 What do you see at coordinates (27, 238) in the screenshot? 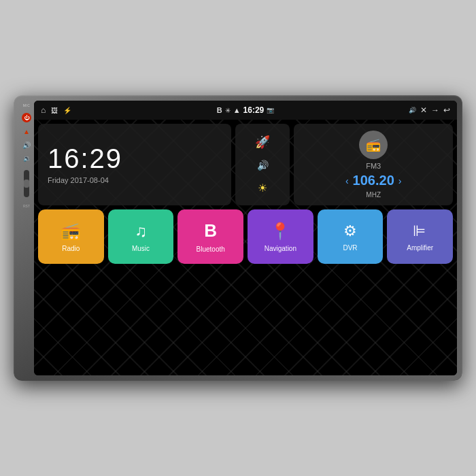
I see `side-controls: MIC ⏻ ▲ 🔊 🔉 RST` at bounding box center [27, 238].